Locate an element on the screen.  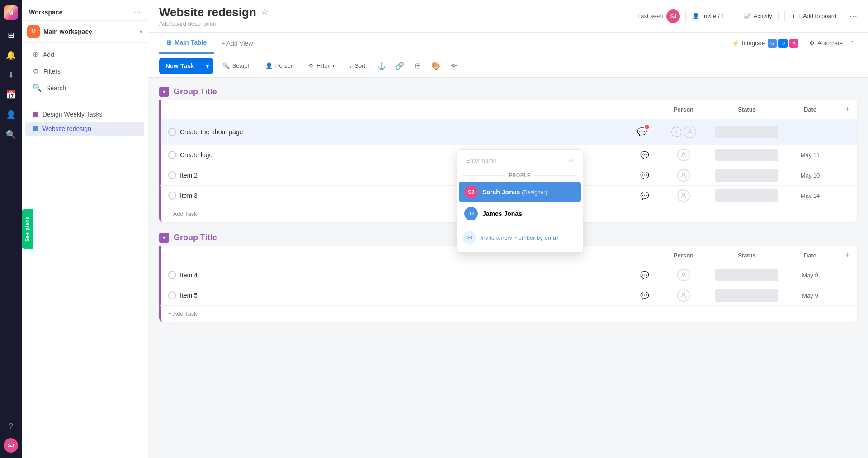
person-search-input is located at coordinates (515, 161).